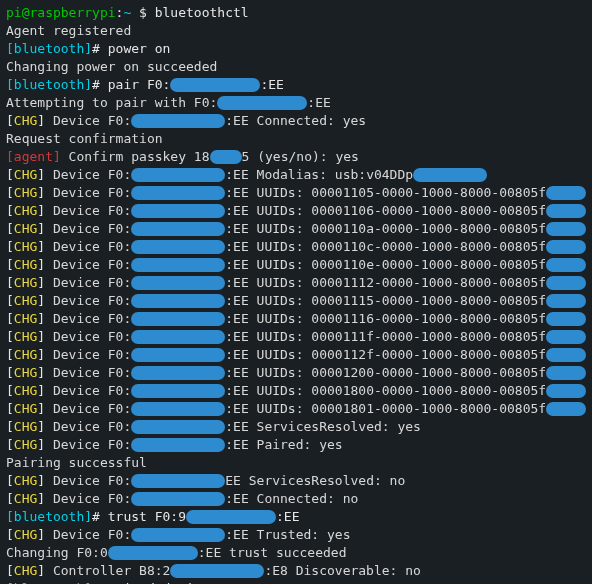  I want to click on uuid-value: 0000110e-0000-1000-8000-00805f, so click(428, 264).